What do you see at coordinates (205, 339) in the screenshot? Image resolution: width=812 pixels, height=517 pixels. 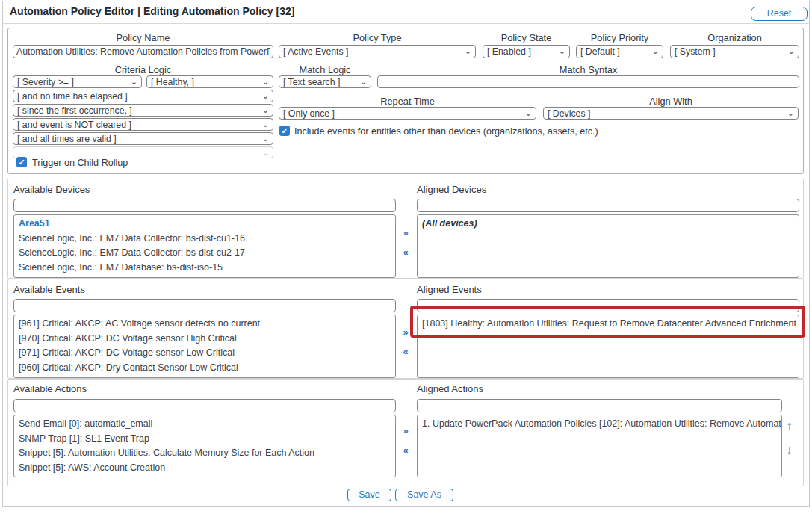 I see `list-item: [970] Critical: AKCP: DC Voltage sensor …` at bounding box center [205, 339].